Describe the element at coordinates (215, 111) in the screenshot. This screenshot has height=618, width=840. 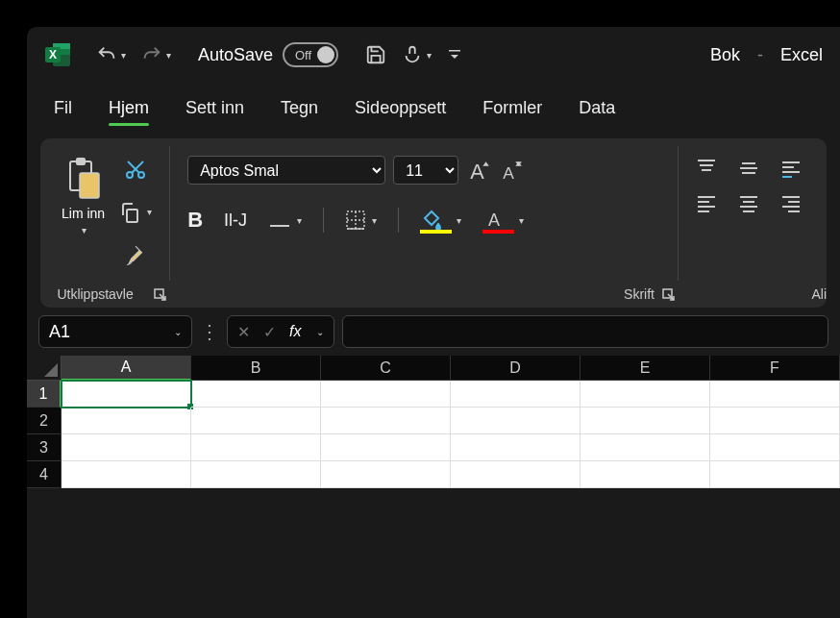
I see `tab-insert: Sett inn` at that location.